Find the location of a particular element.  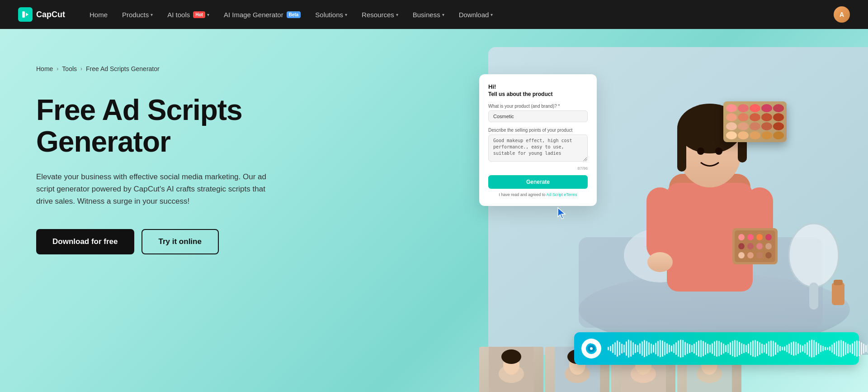

download-button: Download for free is located at coordinates (85, 242).